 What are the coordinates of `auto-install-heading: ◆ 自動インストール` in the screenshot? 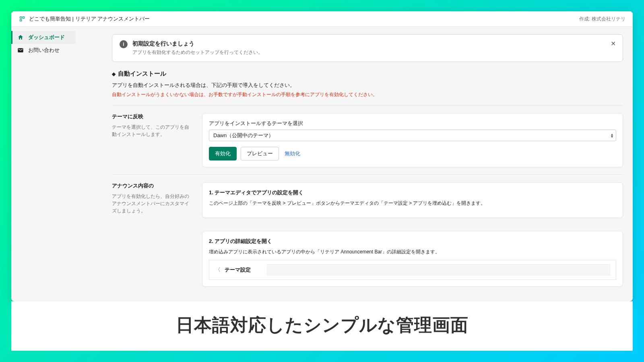 It's located at (367, 74).